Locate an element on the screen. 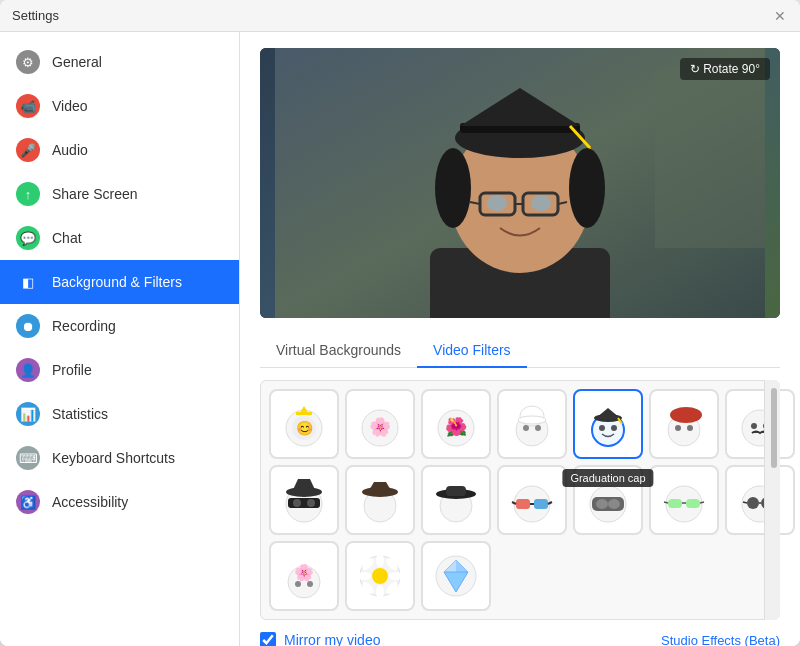 The image size is (800, 646). sidebar-label-general: General is located at coordinates (77, 62).